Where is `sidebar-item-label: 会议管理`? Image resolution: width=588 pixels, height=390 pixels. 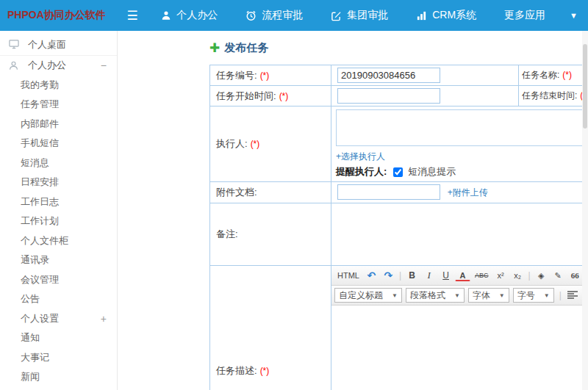 sidebar-item-label: 会议管理 is located at coordinates (40, 280).